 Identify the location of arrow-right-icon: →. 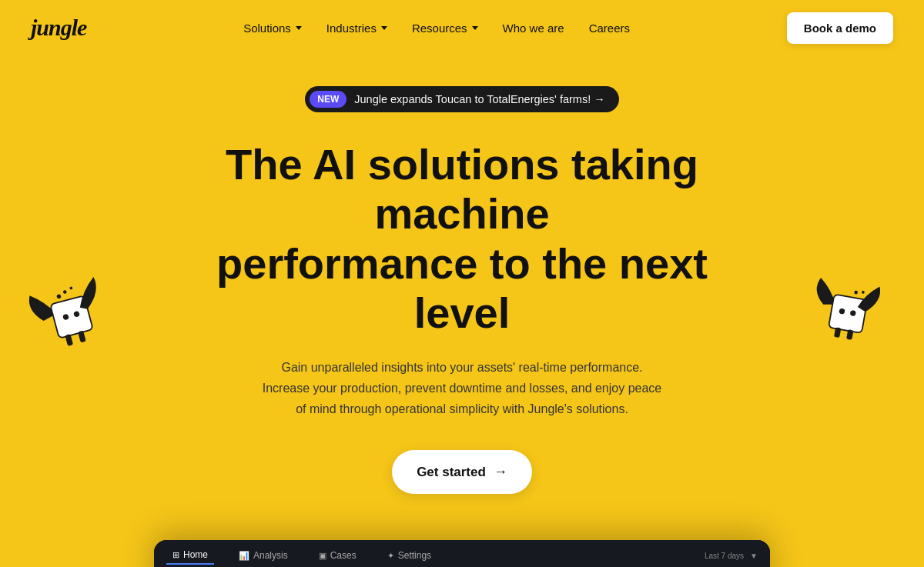
(500, 472).